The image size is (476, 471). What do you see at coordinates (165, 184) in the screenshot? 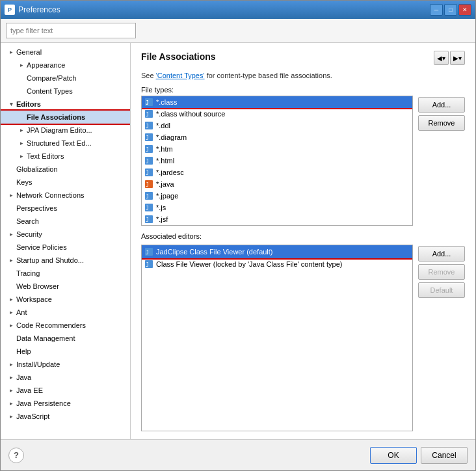
I see `file-type-name: *.java` at bounding box center [165, 184].